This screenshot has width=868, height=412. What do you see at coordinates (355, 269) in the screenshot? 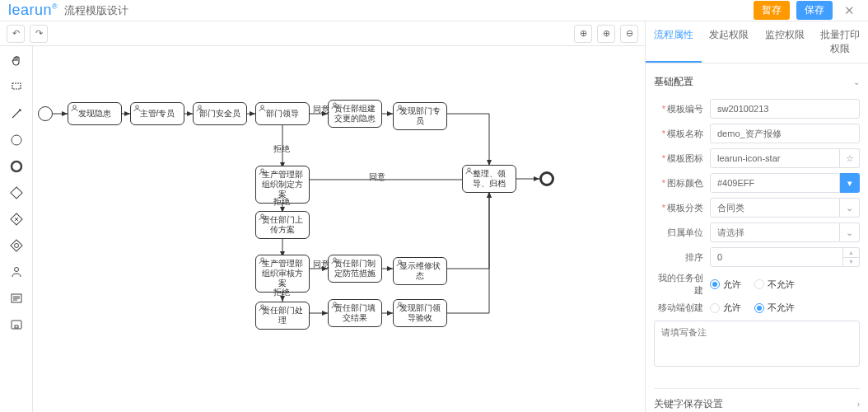
I see `task-node: 责任部门制定防范措施` at bounding box center [355, 269].